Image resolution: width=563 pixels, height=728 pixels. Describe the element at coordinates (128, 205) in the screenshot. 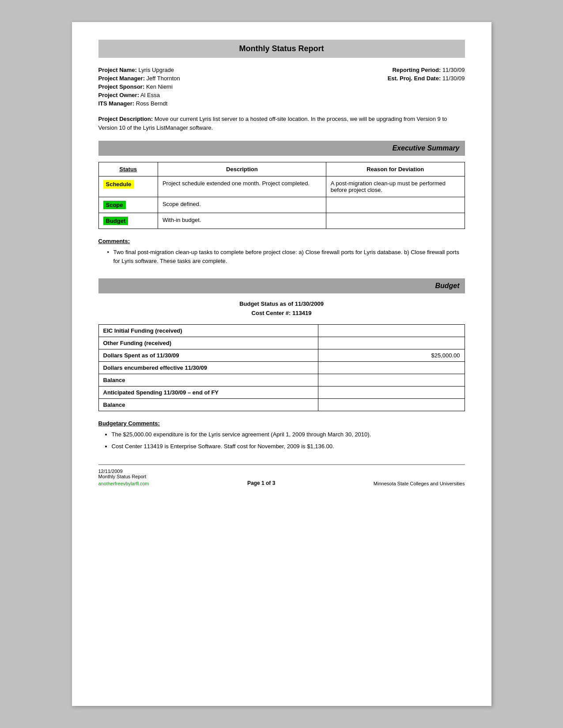

I see `status-cell: Scope` at that location.